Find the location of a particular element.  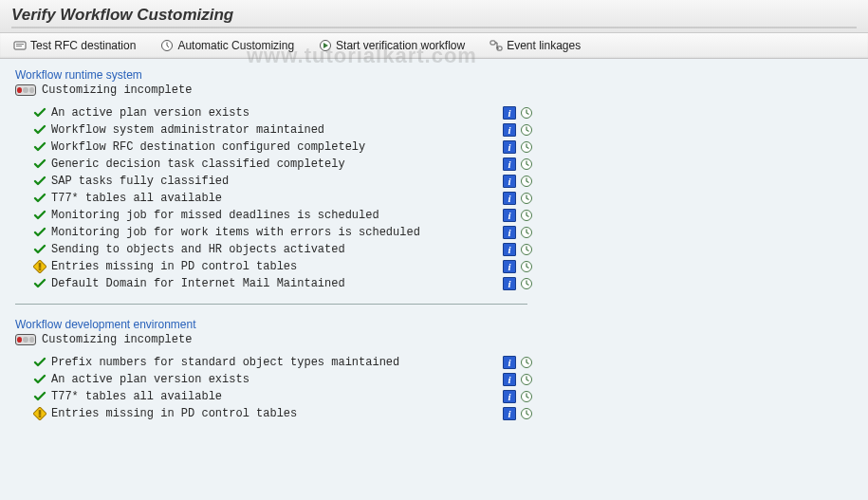

test-rfc-label: Test RFC destination is located at coordinates (83, 46).